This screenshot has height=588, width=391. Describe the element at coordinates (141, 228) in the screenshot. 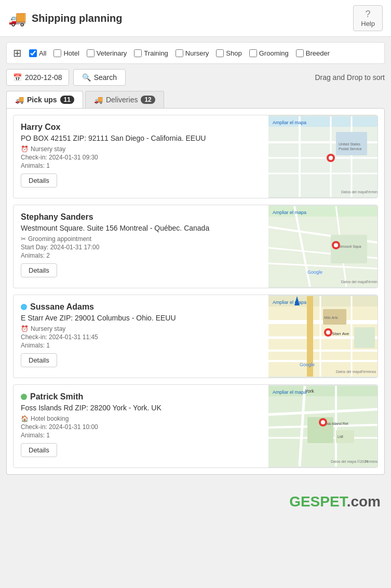

I see `card-address-2: Westmount Square. Suite 156 Montreal - Q…` at that location.